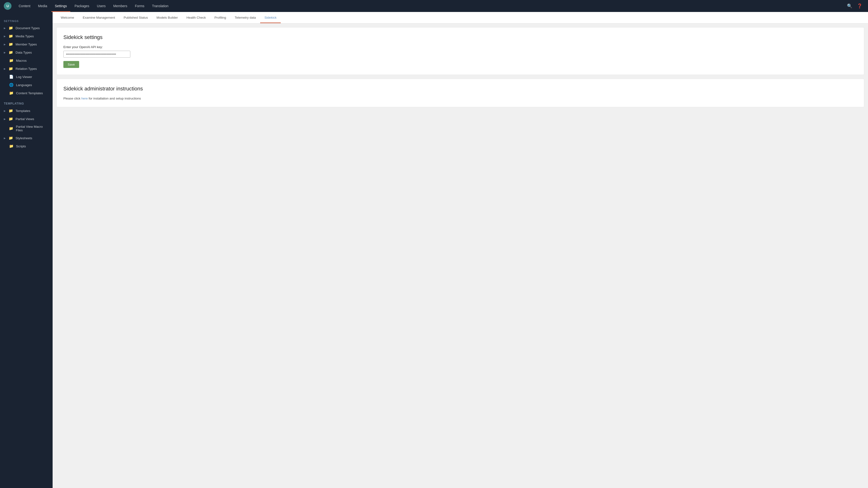 This screenshot has height=488, width=868. What do you see at coordinates (30, 93) in the screenshot?
I see `sidebar-label: Content Templates` at bounding box center [30, 93].